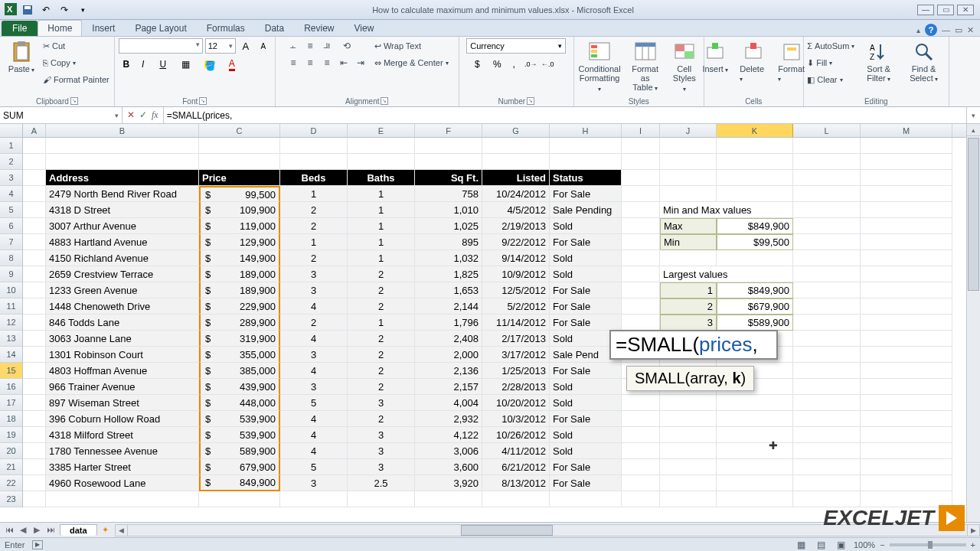 This screenshot has width=980, height=551. I want to click on format-painter-button: 🖌Format Painter, so click(77, 80).